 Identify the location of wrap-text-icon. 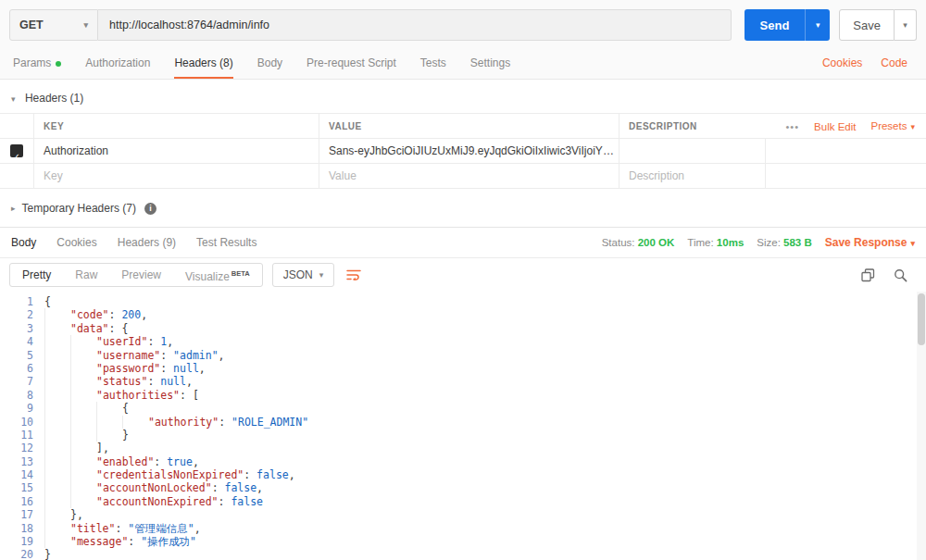
(354, 275).